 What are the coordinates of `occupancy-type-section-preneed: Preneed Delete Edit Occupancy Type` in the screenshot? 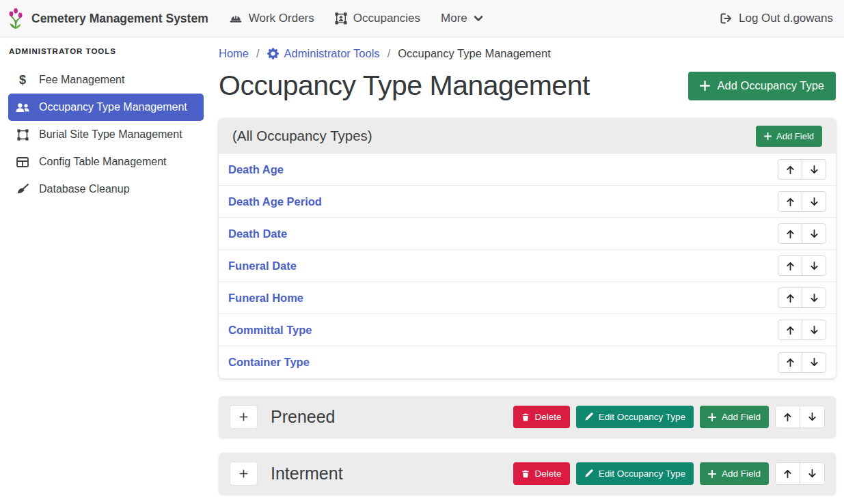 It's located at (528, 417).